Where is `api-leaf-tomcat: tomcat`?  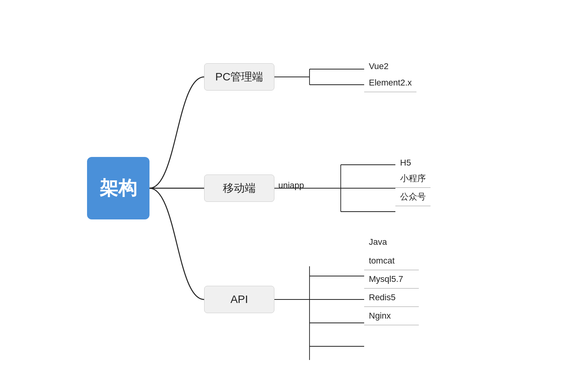
api-leaf-tomcat: tomcat is located at coordinates (391, 261).